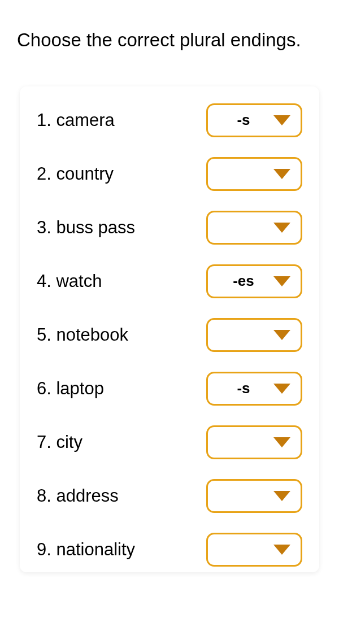 This screenshot has width=339, height=644. I want to click on word-label: 3. buss pass, so click(86, 228).